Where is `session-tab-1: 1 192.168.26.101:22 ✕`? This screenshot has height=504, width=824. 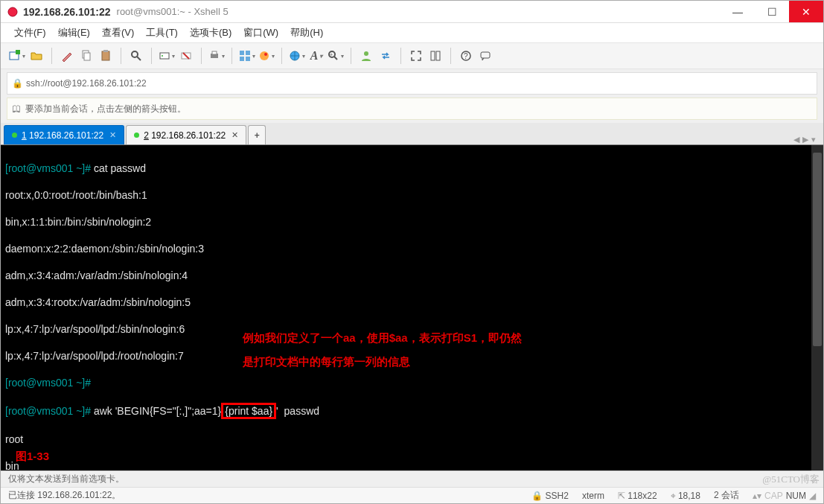
session-tab-1: 1 192.168.26.101:22 ✕ is located at coordinates (64, 135).